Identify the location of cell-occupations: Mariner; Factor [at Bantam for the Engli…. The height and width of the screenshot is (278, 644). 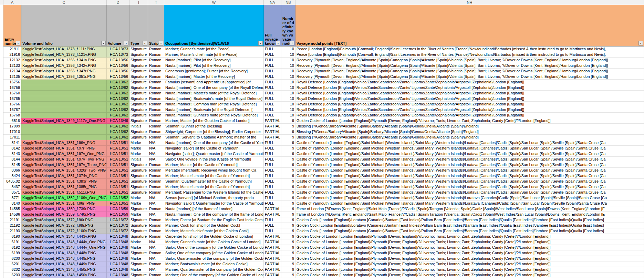
(214, 220).